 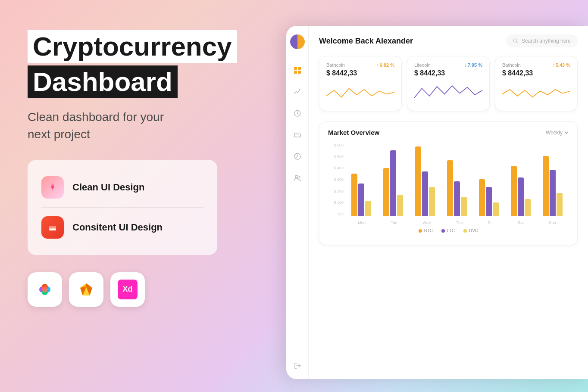 What do you see at coordinates (297, 92) in the screenshot?
I see `sidebar-icon-chart` at bounding box center [297, 92].